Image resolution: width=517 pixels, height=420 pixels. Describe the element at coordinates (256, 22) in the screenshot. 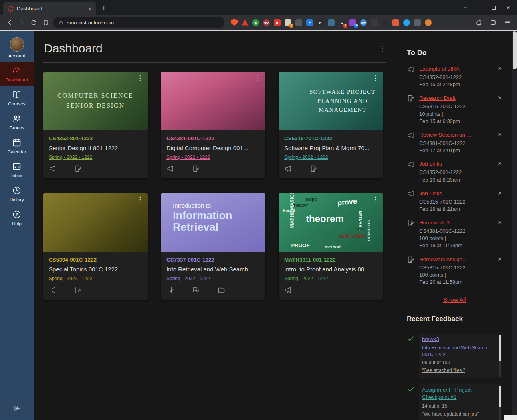

I see `extension-icon: B` at that location.